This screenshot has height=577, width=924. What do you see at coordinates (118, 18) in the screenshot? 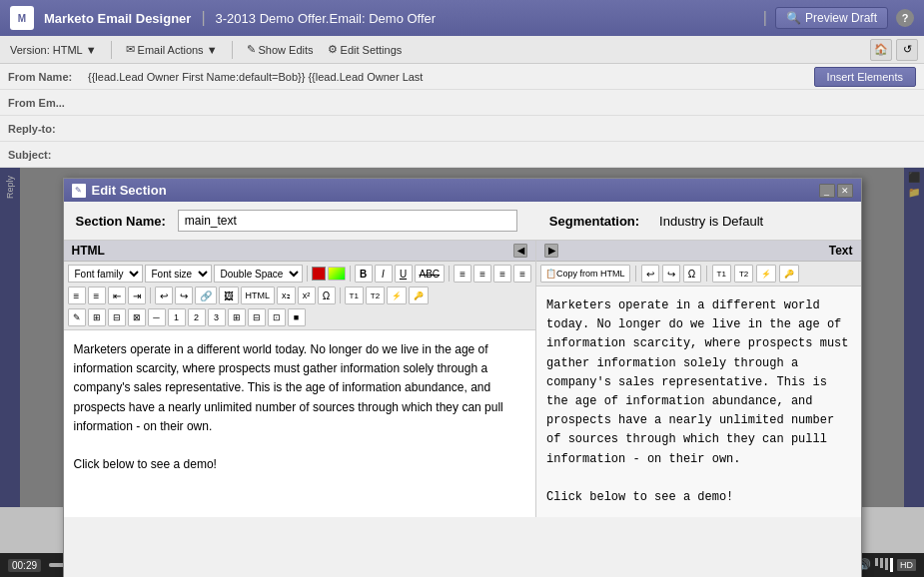
I see `app-name: Marketo Email Designer` at bounding box center [118, 18].